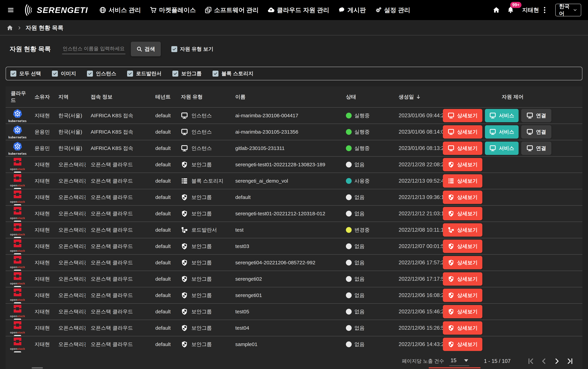 This screenshot has width=588, height=369. What do you see at coordinates (130, 74) in the screenshot?
I see `filter-load-balancer-checkbox` at bounding box center [130, 74].